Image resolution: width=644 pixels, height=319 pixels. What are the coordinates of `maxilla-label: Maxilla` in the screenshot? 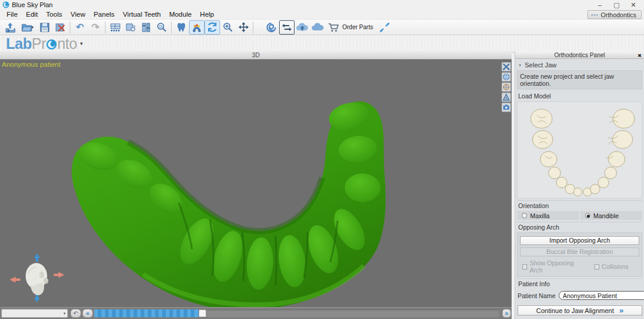 It's located at (540, 216).